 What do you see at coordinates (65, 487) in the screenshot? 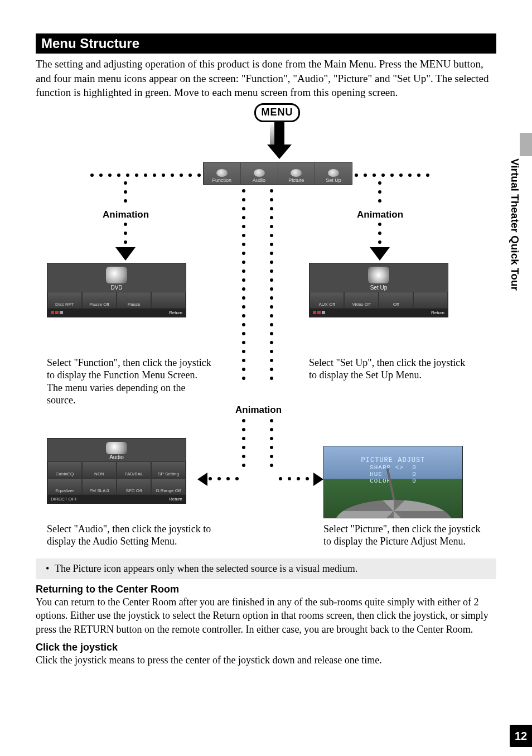
I see `audio-tile: Equalizer` at bounding box center [65, 487].